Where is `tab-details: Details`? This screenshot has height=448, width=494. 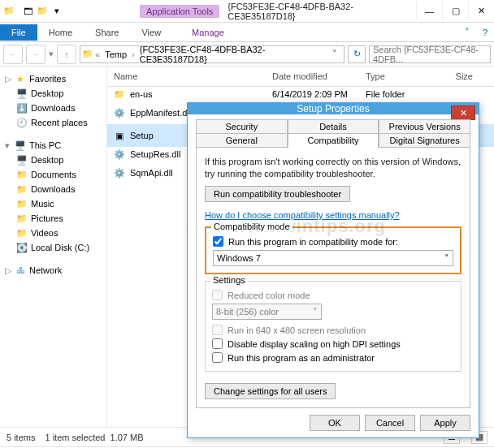 tab-details: Details is located at coordinates (333, 127).